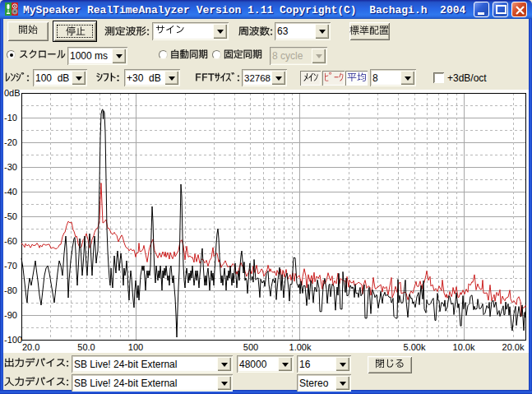 The height and width of the screenshot is (394, 532). I want to click on svg-text: 500, so click(251, 347).